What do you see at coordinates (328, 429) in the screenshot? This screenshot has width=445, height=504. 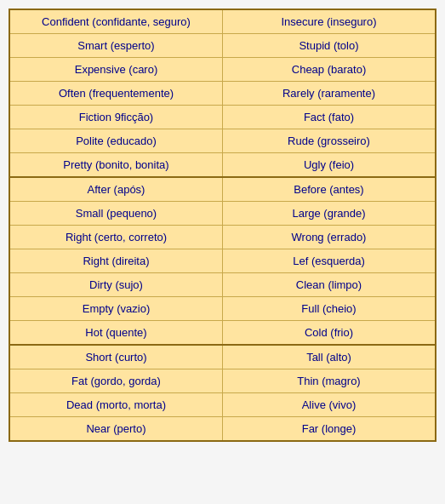 I see `right-cell: Far (longe)` at bounding box center [328, 429].